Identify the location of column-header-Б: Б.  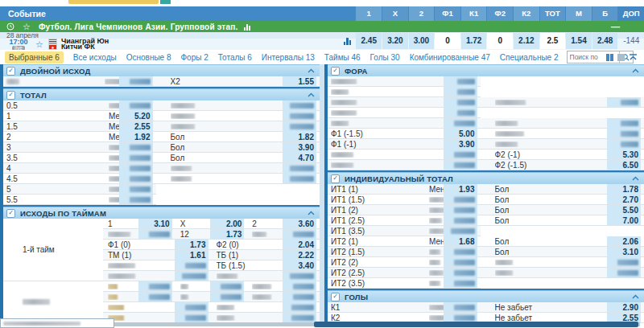
(605, 14).